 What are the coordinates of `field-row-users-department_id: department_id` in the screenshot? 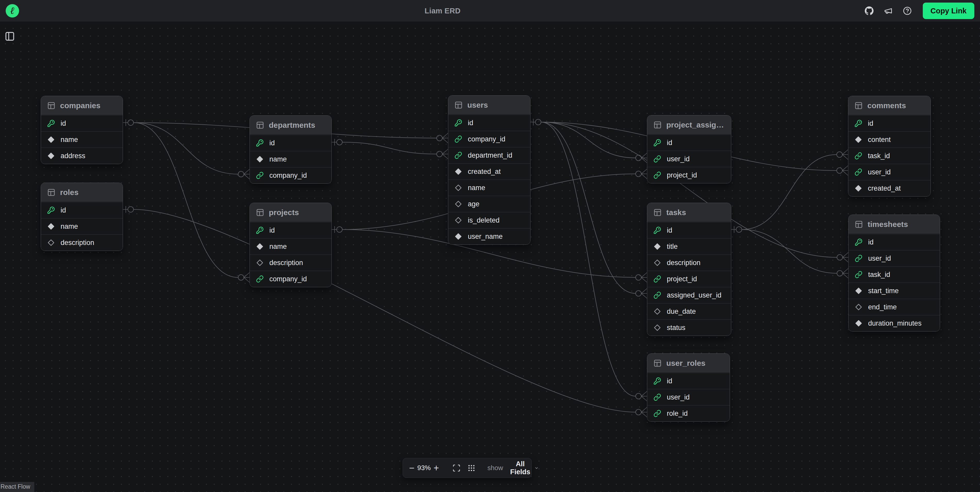 It's located at (489, 155).